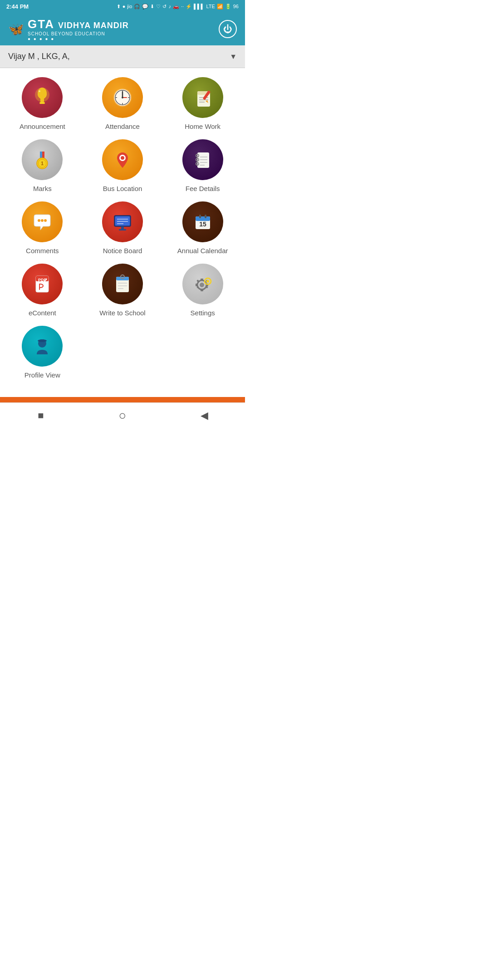  Describe the element at coordinates (43, 103) in the screenshot. I see `menu-item-announcement: Announcement` at that location.